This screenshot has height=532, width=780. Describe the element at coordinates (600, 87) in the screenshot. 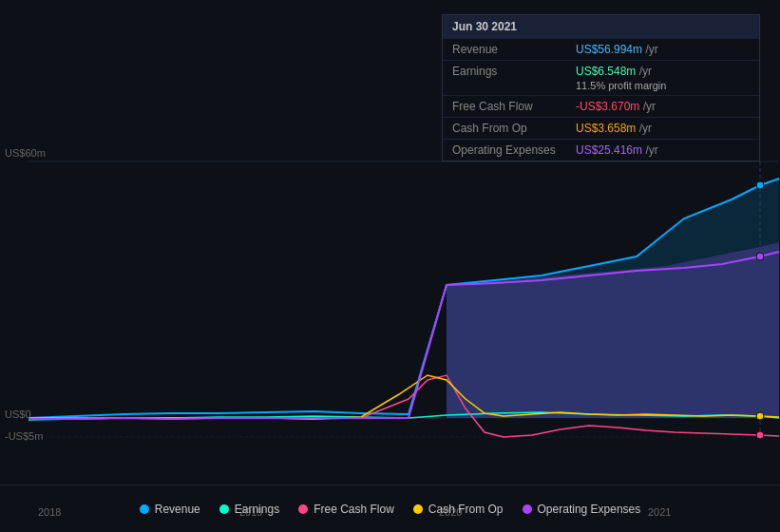

I see `tooltip-box: Jun 30 2021 Revenue US$56.994m /yr Earni…` at that location.